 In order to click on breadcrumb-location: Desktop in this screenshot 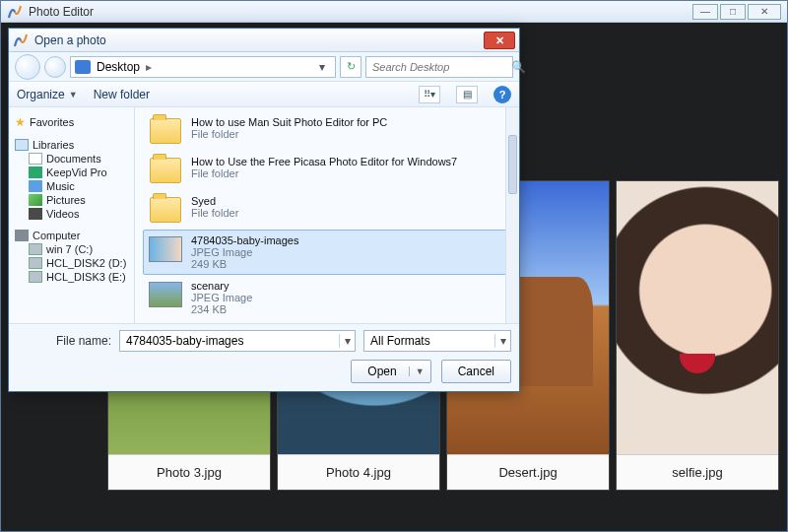, I will do `click(118, 67)`.